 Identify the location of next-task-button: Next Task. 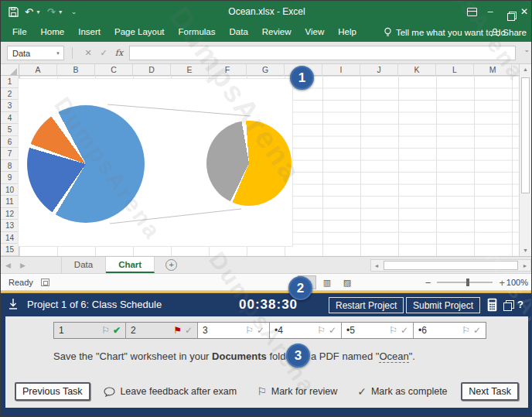
(490, 391).